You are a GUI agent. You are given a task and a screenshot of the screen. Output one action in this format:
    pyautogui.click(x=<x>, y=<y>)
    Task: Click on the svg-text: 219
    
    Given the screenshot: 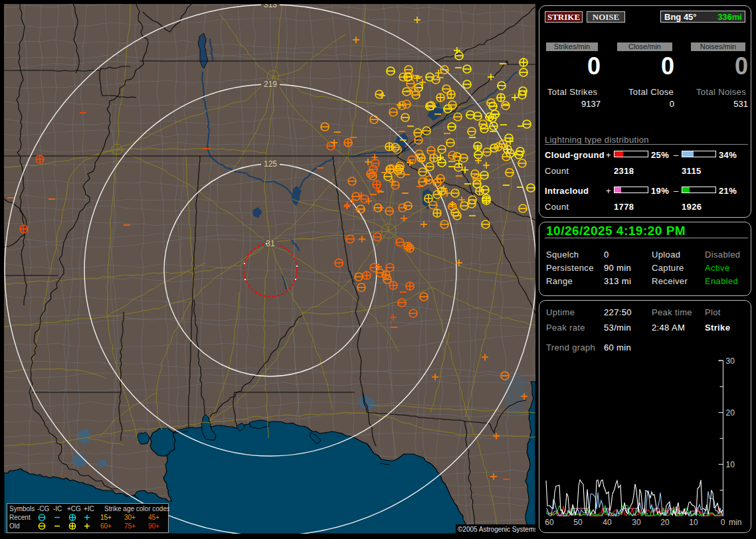 What is the action you would take?
    pyautogui.click(x=270, y=84)
    